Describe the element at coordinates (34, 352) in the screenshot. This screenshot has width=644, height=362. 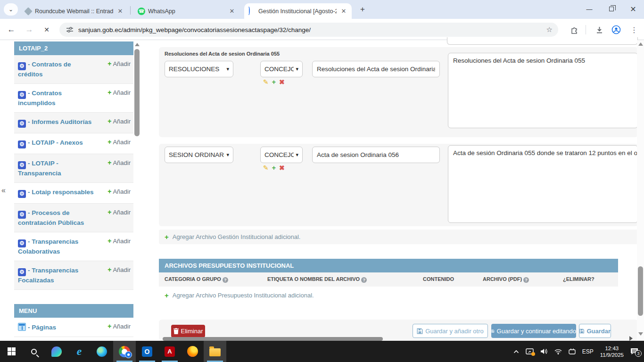
I see `taskbar-search-button` at that location.